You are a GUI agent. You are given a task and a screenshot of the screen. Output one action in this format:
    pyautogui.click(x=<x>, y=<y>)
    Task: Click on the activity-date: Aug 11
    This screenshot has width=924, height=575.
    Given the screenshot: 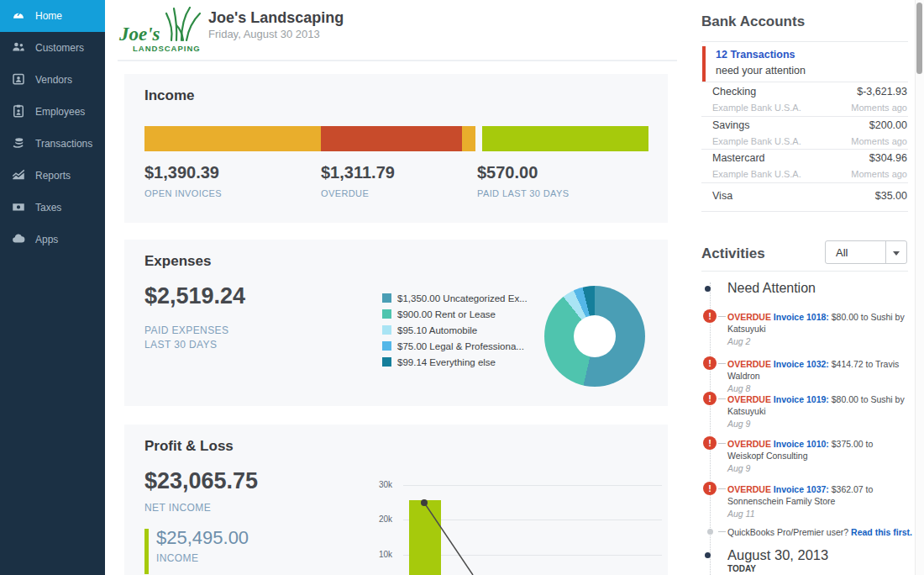 What is the action you would take?
    pyautogui.click(x=819, y=514)
    